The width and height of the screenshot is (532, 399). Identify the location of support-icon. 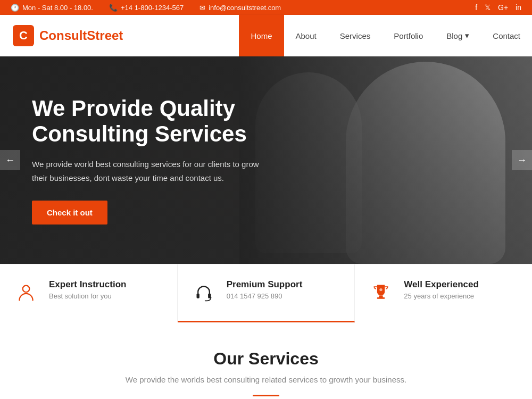
(204, 293).